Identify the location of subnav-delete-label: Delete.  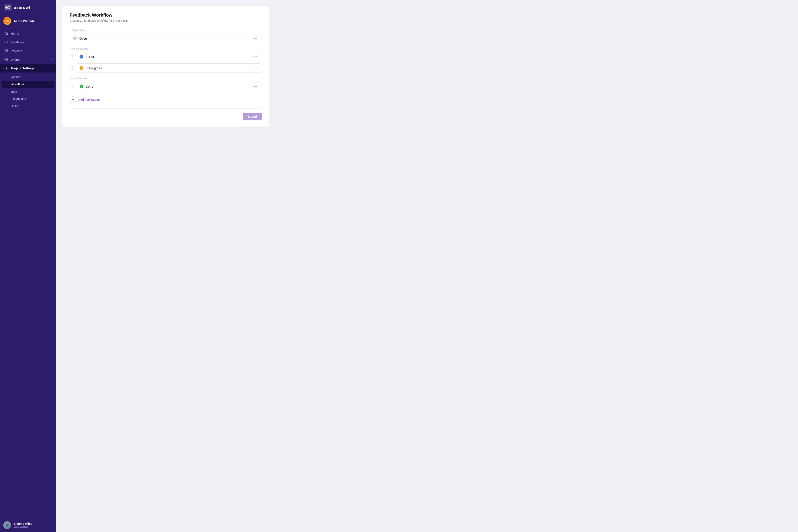
(15, 106).